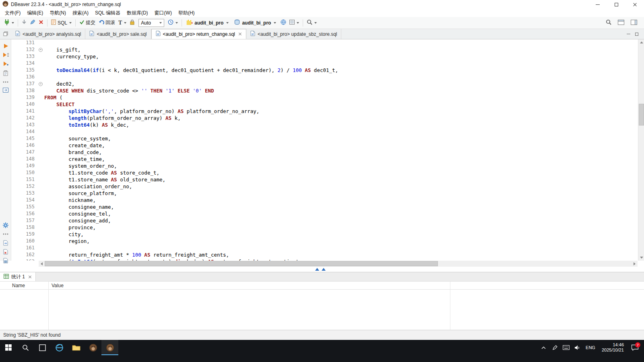 Image resolution: width=644 pixels, height=362 pixels. I want to click on execute-script-icon, so click(6, 55).